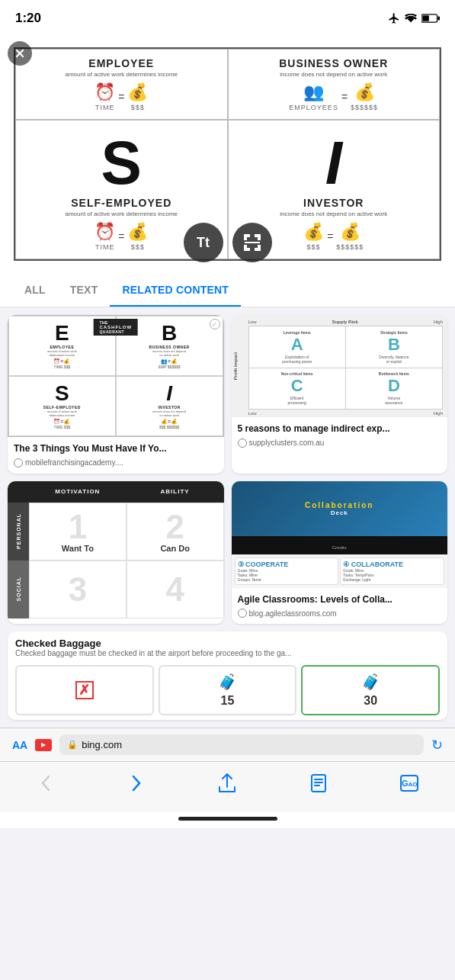 The width and height of the screenshot is (455, 980). I want to click on time2-label: TIME, so click(105, 247).